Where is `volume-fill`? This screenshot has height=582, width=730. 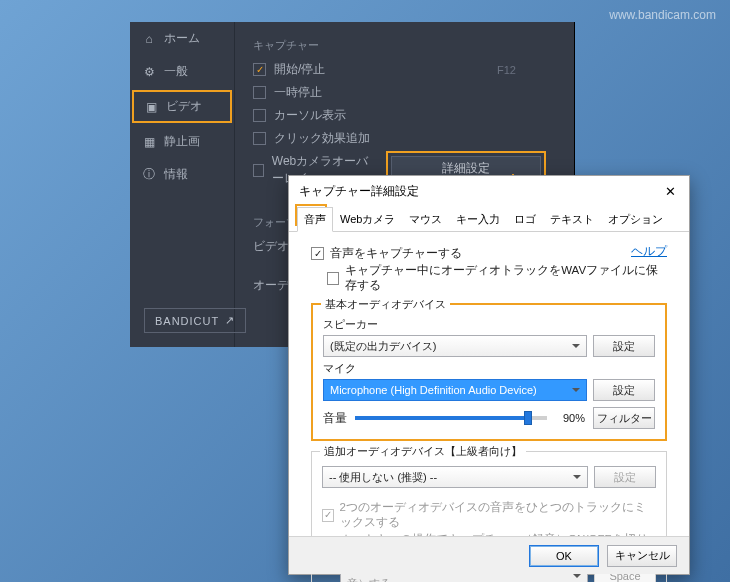
volume-fill is located at coordinates (442, 418).